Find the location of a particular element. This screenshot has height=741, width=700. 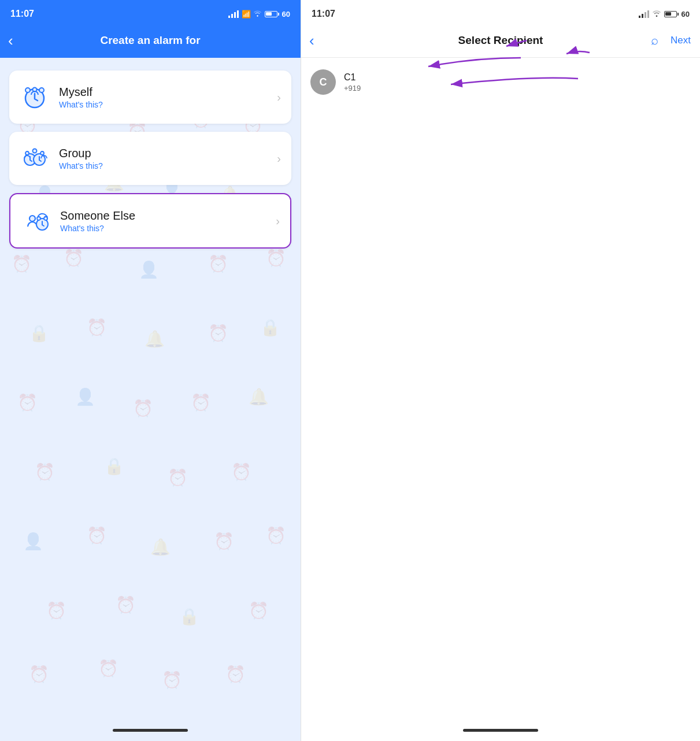

myself-option: Myself What's this? › is located at coordinates (150, 97).